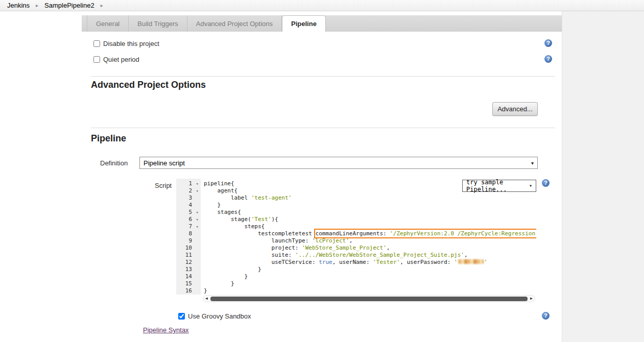 This screenshot has width=644, height=342. I want to click on sample-pipeline-select: try sample Pipeline... ▾, so click(499, 186).